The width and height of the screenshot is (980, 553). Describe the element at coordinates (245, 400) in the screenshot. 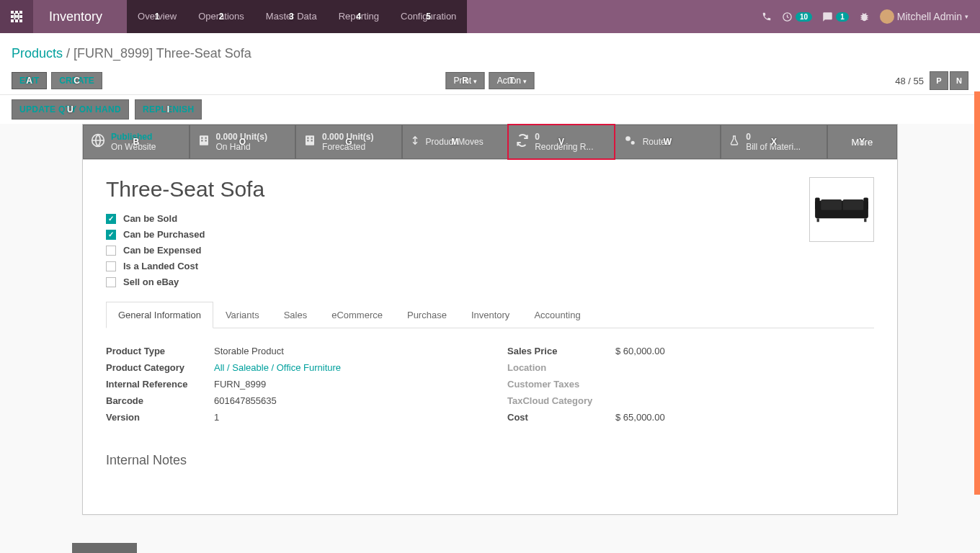

I see `value-barcode: 601647855635` at that location.